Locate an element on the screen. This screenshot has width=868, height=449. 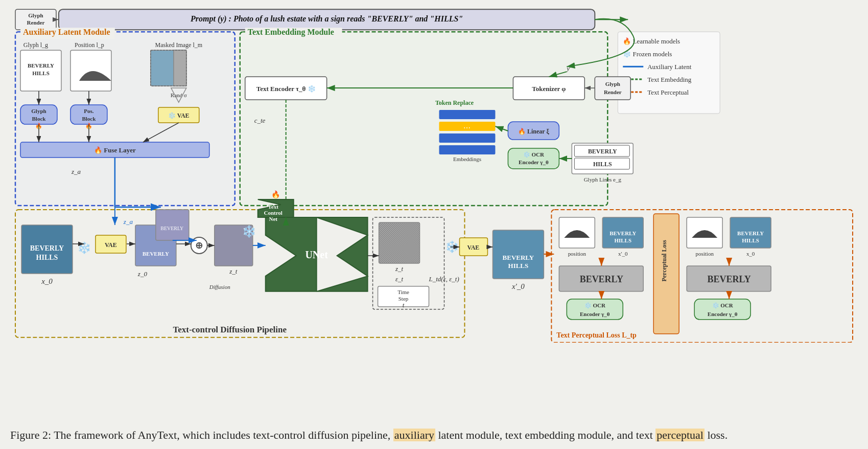
svg-text: Time is located at coordinates (404, 292).